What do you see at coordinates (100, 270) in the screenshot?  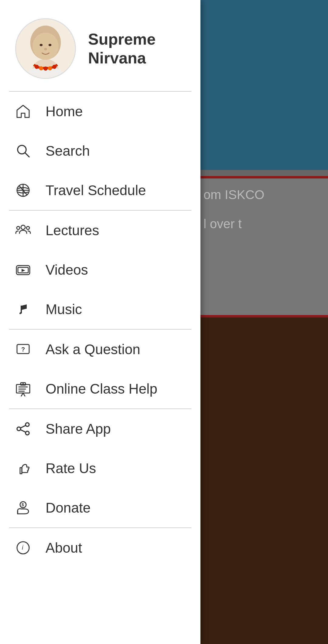 I see `sidebar-item-videos: You Videos` at bounding box center [100, 270].